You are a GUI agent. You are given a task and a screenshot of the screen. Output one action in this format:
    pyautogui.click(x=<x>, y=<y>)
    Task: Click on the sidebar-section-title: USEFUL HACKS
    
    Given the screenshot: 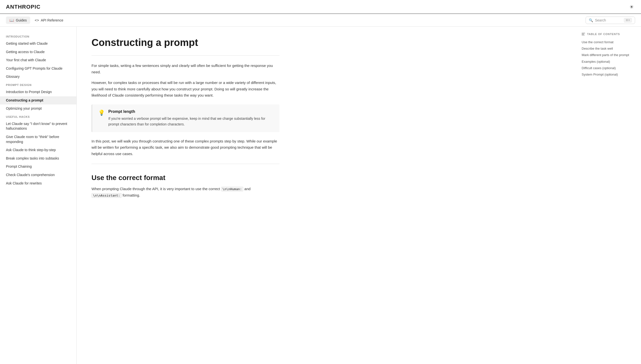 What is the action you would take?
    pyautogui.click(x=38, y=116)
    